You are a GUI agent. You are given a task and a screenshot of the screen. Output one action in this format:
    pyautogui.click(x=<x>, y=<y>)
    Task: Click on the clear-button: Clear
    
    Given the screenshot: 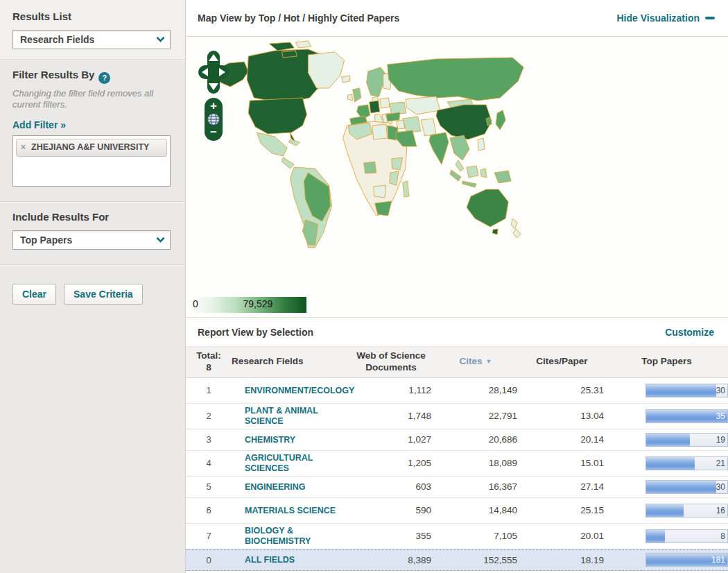 What is the action you would take?
    pyautogui.click(x=35, y=294)
    